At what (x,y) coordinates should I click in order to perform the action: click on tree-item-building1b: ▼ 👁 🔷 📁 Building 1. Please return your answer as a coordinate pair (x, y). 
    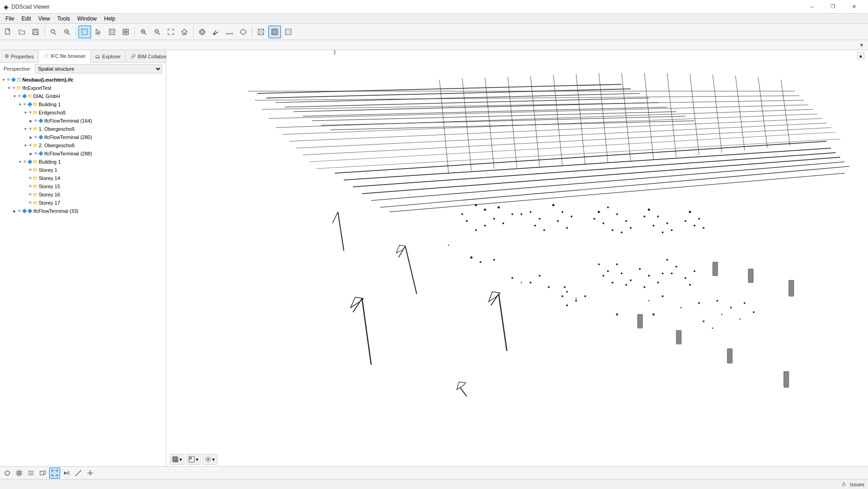
    Looking at the image, I should click on (83, 162).